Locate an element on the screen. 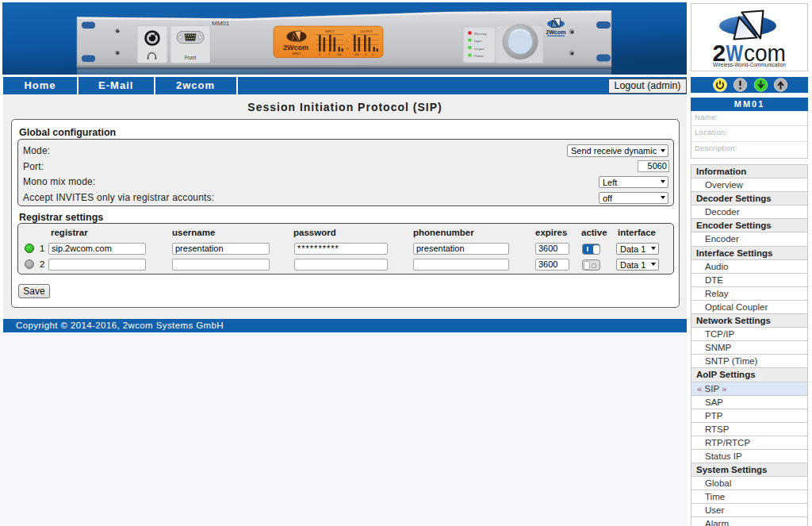 Image resolution: width=812 pixels, height=526 pixels. svg-text: OUTPUT is located at coordinates (366, 32).